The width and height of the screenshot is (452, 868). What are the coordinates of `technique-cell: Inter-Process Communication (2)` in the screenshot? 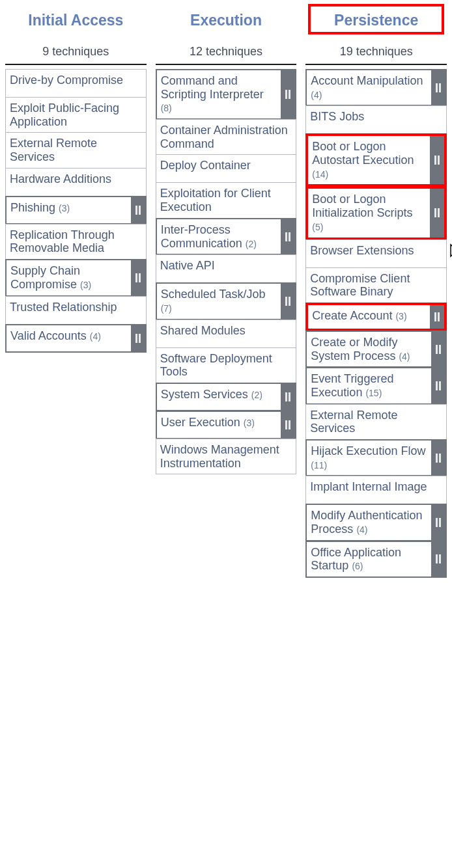 It's located at (227, 237).